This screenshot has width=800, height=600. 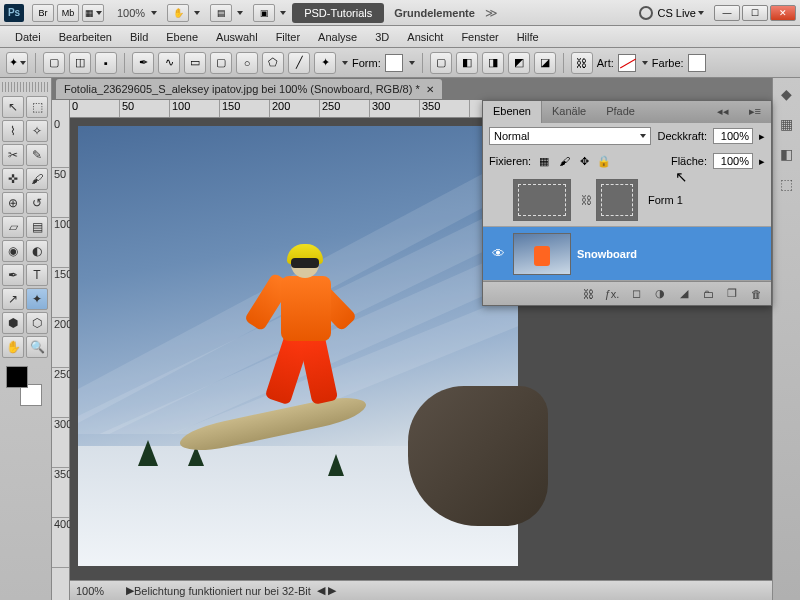 I want to click on workspace-grundelemente: Grundelemente, so click(x=434, y=13).